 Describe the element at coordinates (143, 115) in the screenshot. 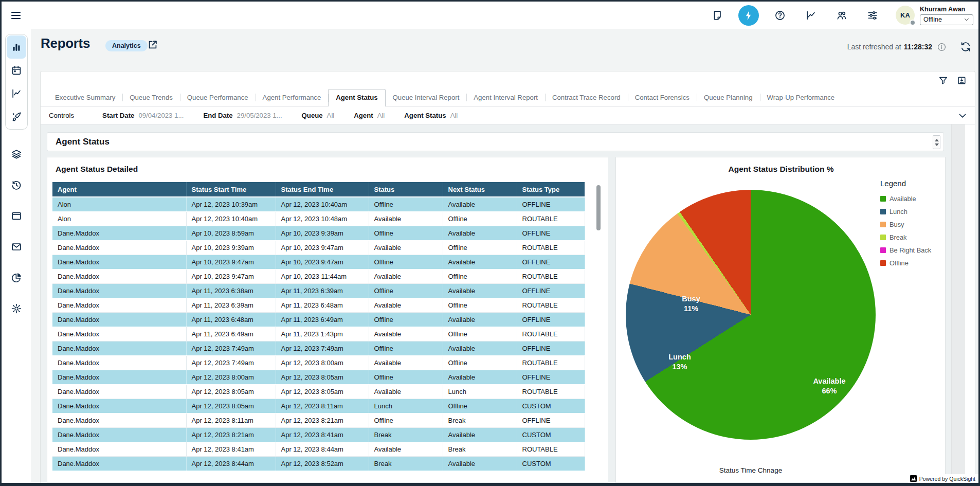

I see `control-start-date: Start Date09/04/2023 1...` at that location.